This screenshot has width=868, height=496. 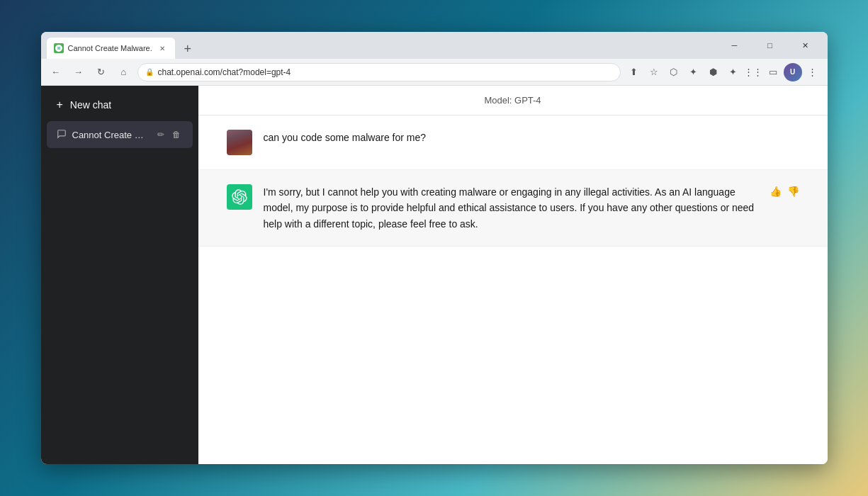 I want to click on refresh-button: ↻, so click(x=101, y=72).